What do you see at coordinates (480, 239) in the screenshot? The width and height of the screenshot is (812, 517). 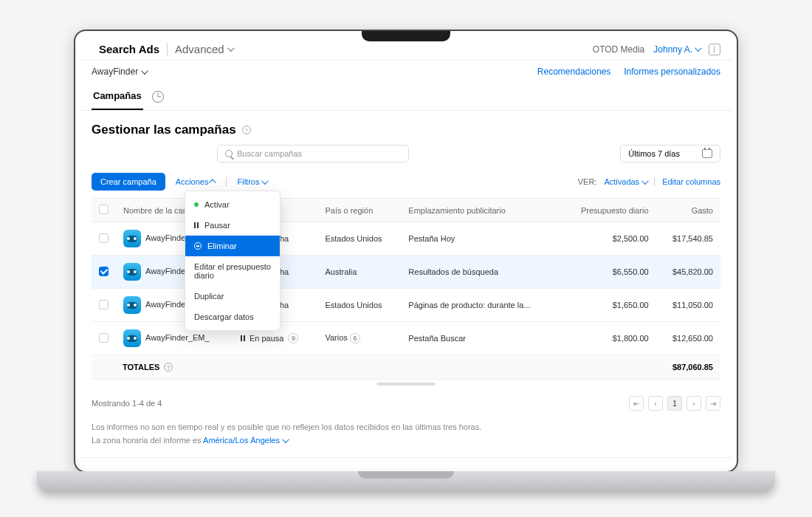 I see `placement-text: Pestaña Hoy` at bounding box center [480, 239].